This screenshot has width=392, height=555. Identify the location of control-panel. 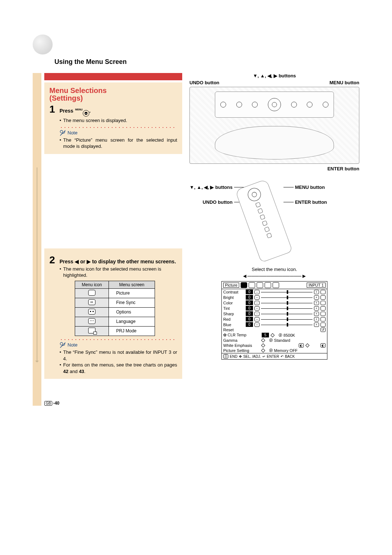
(274, 105).